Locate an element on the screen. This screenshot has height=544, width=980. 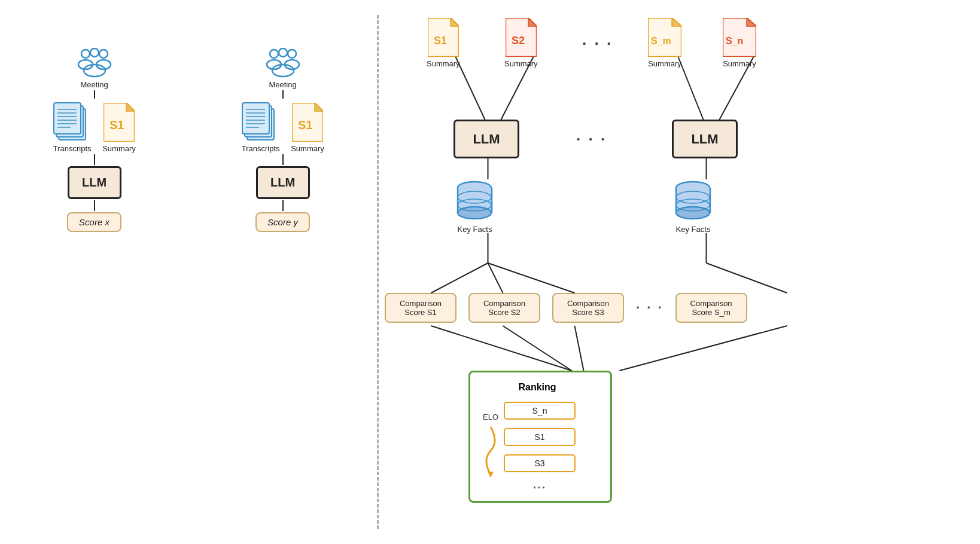
score-label-1: Score x is located at coordinates (95, 222).